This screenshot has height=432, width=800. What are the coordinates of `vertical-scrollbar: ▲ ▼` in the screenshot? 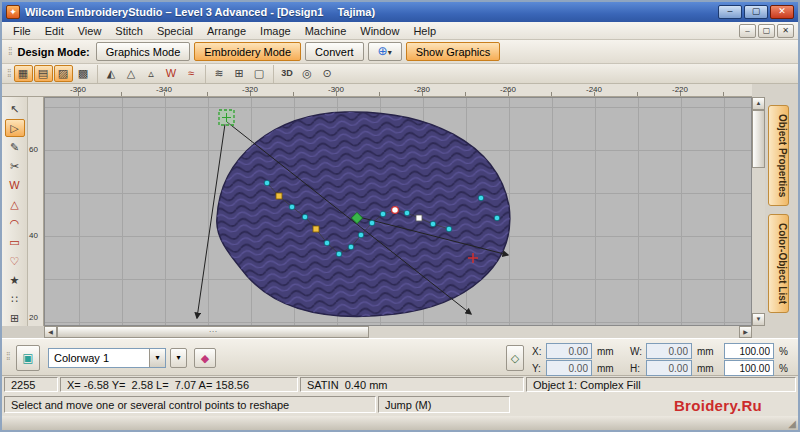 It's located at (758, 212).